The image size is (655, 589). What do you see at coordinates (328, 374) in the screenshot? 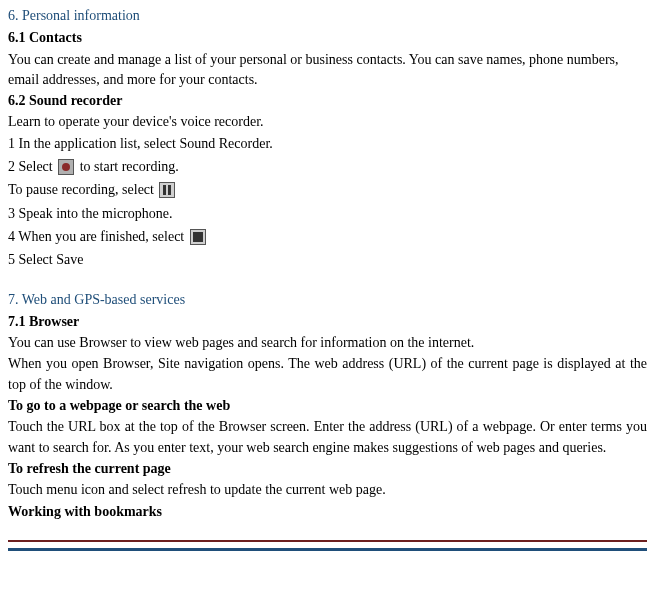
I see `browser-intro-2: When you open Browser, Site navigation o…` at bounding box center [328, 374].